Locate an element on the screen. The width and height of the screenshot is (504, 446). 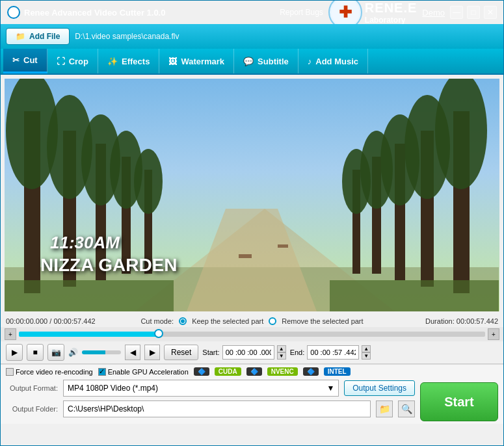
end-label: End: is located at coordinates (298, 352).